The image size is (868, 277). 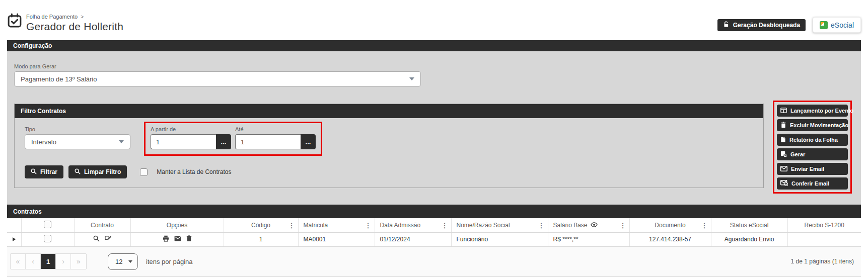 What do you see at coordinates (670, 239) in the screenshot?
I see `documento-cell: 127.414.238-57` at bounding box center [670, 239].